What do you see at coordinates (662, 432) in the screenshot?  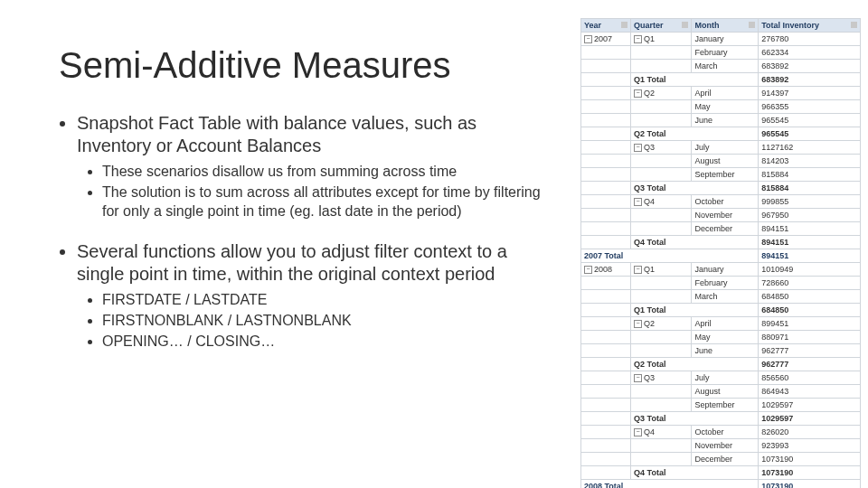 I see `cell-quarter: −Q4` at bounding box center [662, 432].